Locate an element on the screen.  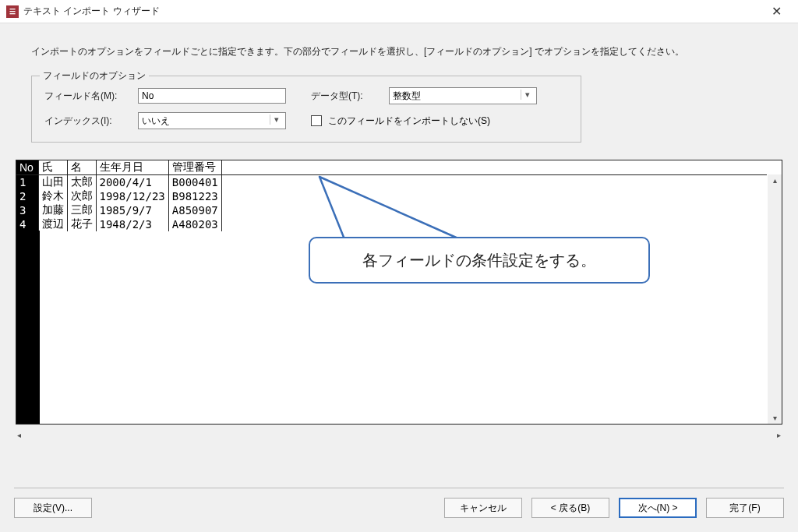
next-button: 次へ(N) > is located at coordinates (658, 508).